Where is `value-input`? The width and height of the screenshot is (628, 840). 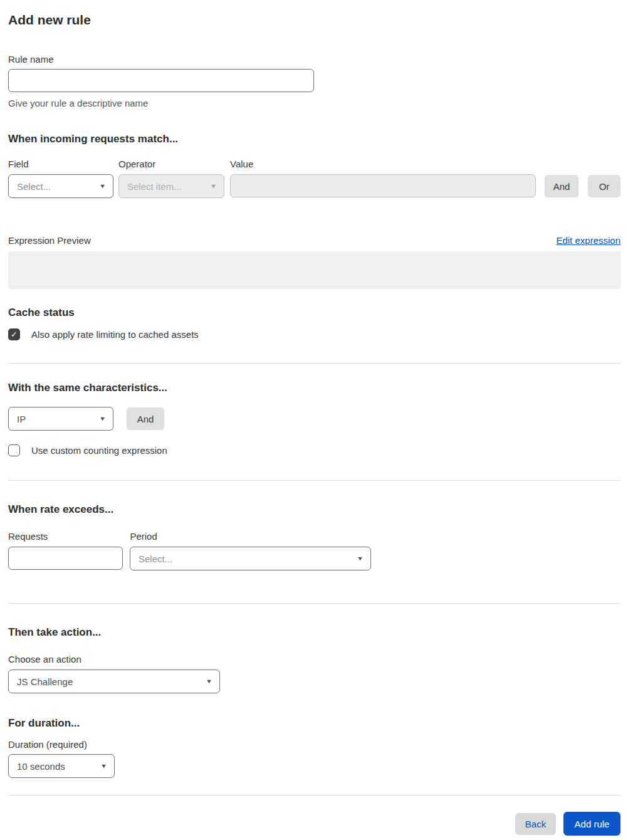 value-input is located at coordinates (383, 186).